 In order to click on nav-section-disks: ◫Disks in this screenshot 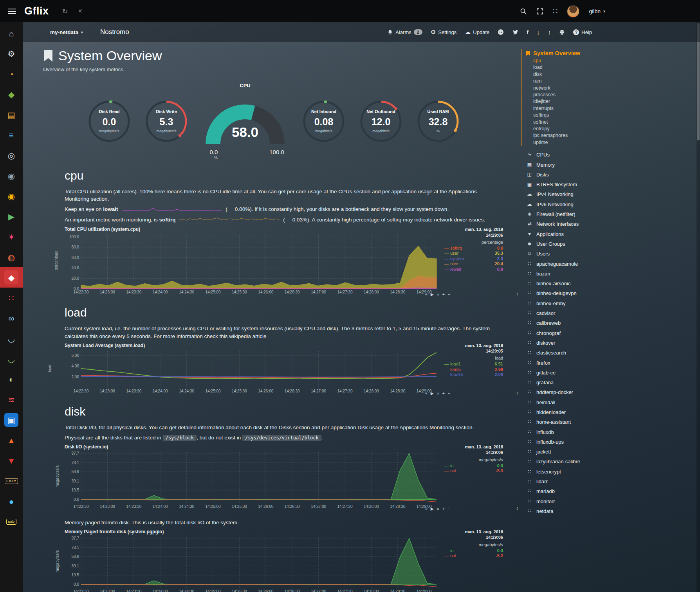, I will do `click(579, 175)`.